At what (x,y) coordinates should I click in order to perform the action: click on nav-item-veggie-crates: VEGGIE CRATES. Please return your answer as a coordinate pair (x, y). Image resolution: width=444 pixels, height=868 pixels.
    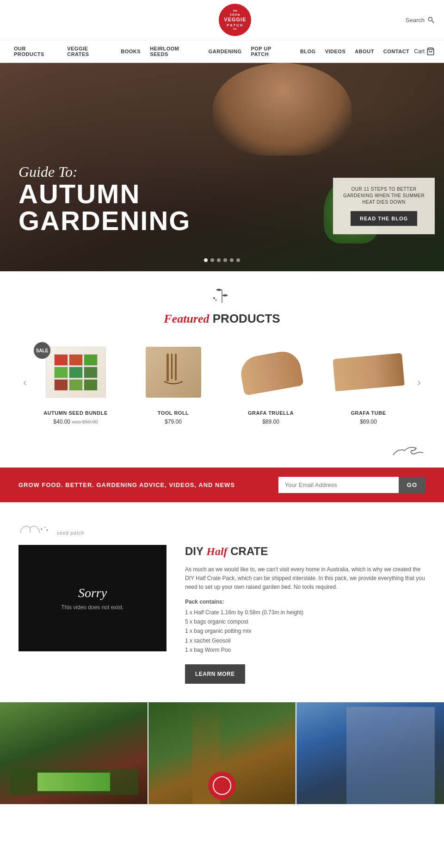
    Looking at the image, I should click on (89, 51).